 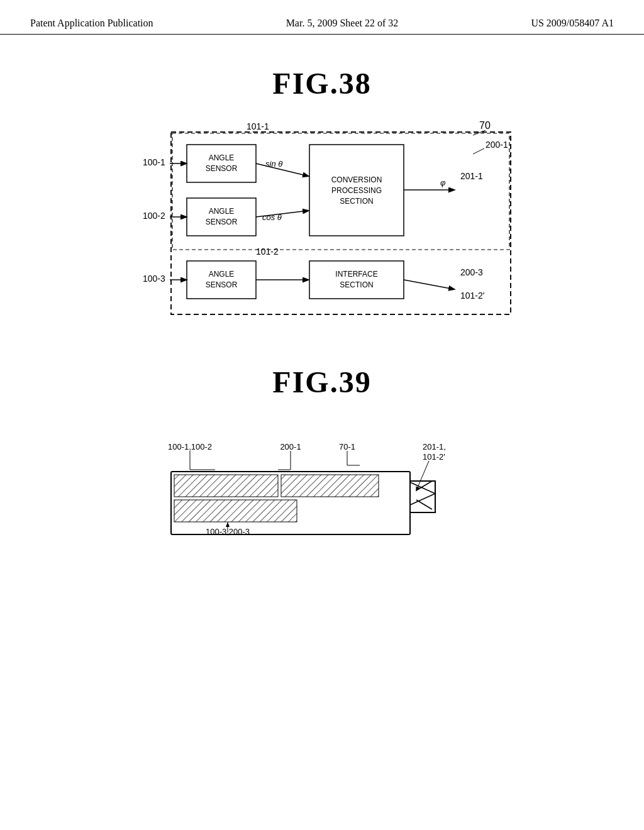 What do you see at coordinates (322, 83) in the screenshot?
I see `fig38-title: FIG.38` at bounding box center [322, 83].